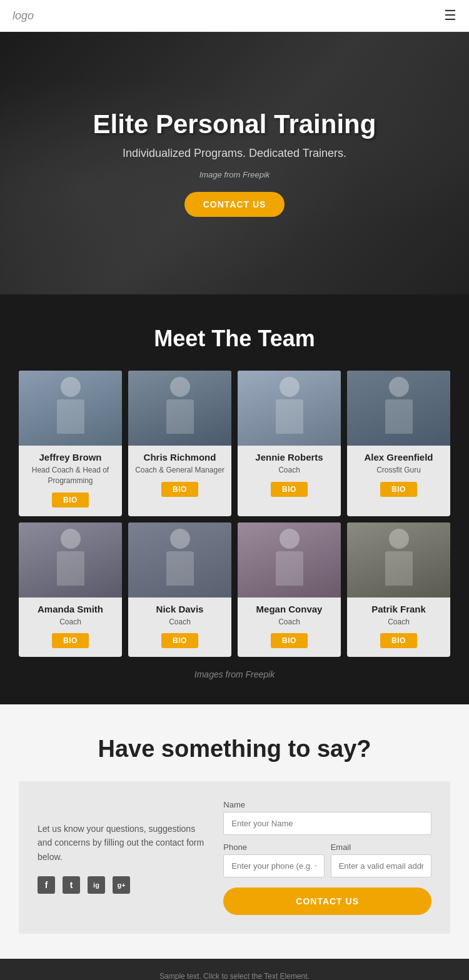 The image size is (469, 980). What do you see at coordinates (381, 860) in the screenshot?
I see `email-field-group: Email` at bounding box center [381, 860].